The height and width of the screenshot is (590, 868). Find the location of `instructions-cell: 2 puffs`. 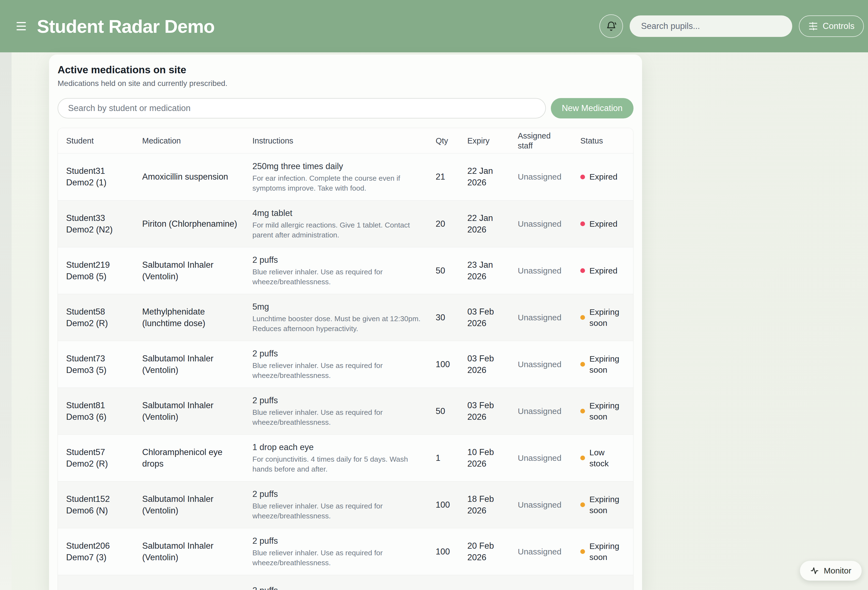

instructions-cell: 2 puffs is located at coordinates (344, 588).